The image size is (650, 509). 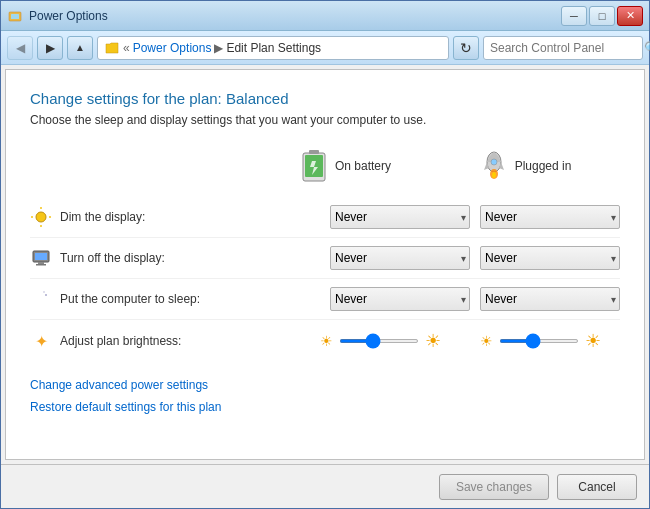 What do you see at coordinates (475, 258) in the screenshot?
I see `turn-off-display-controls: 1 minute2 minutes5 minutes10 minutes15 m…` at bounding box center [475, 258].